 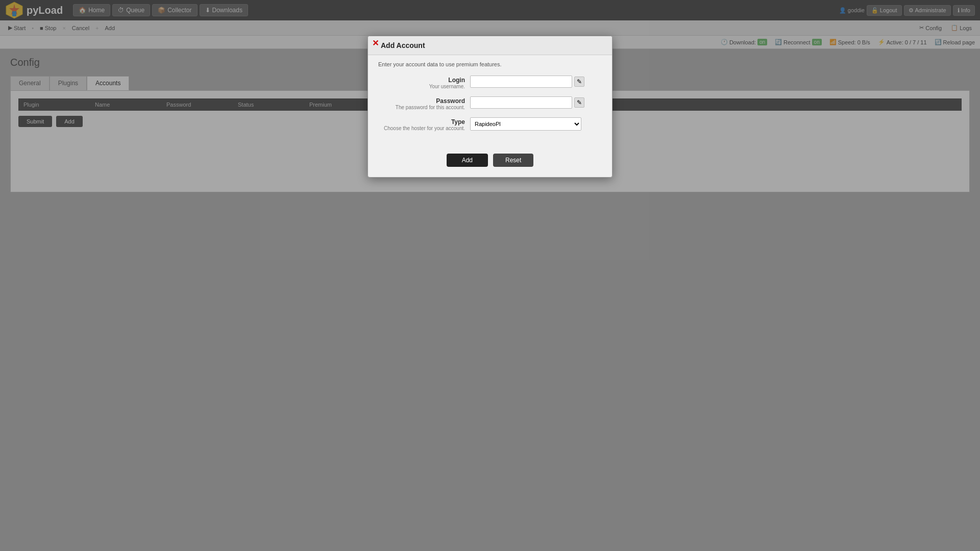 I want to click on login-input, so click(x=521, y=82).